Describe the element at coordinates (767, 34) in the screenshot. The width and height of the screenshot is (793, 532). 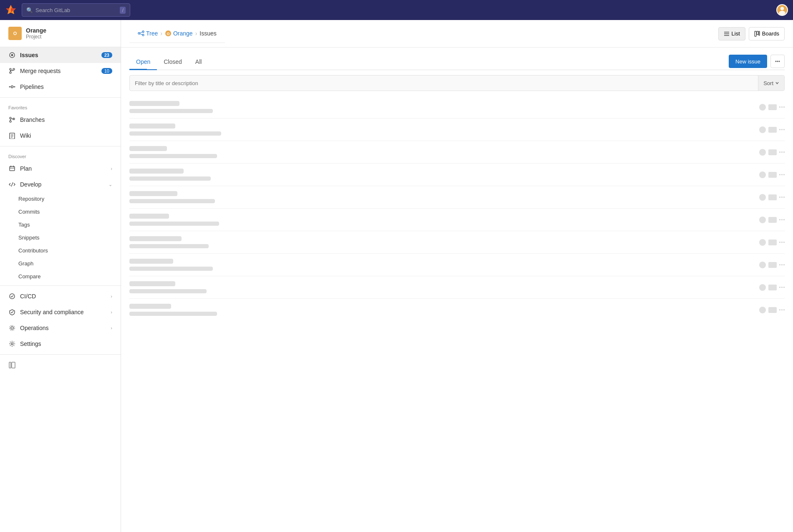
I see `boards-view-button: Boards` at that location.